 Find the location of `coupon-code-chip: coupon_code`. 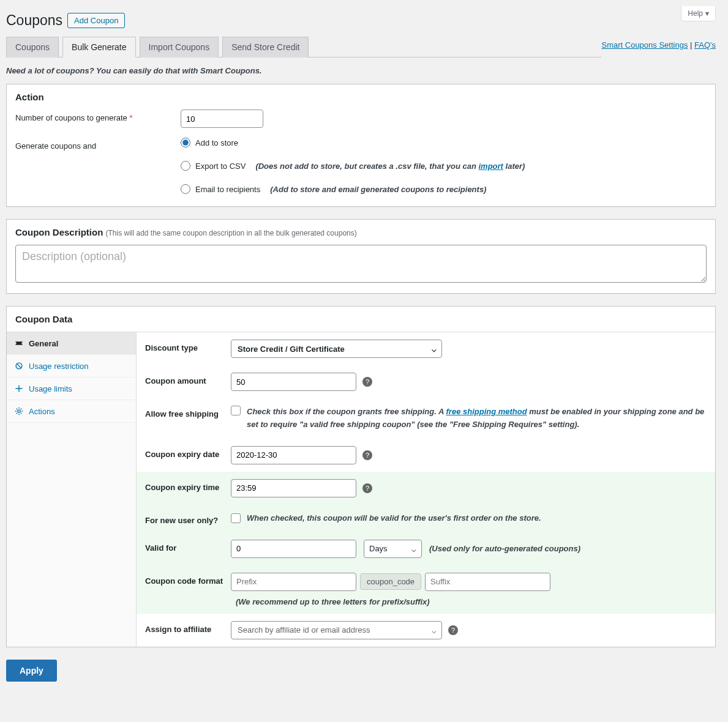

coupon-code-chip: coupon_code is located at coordinates (391, 581).